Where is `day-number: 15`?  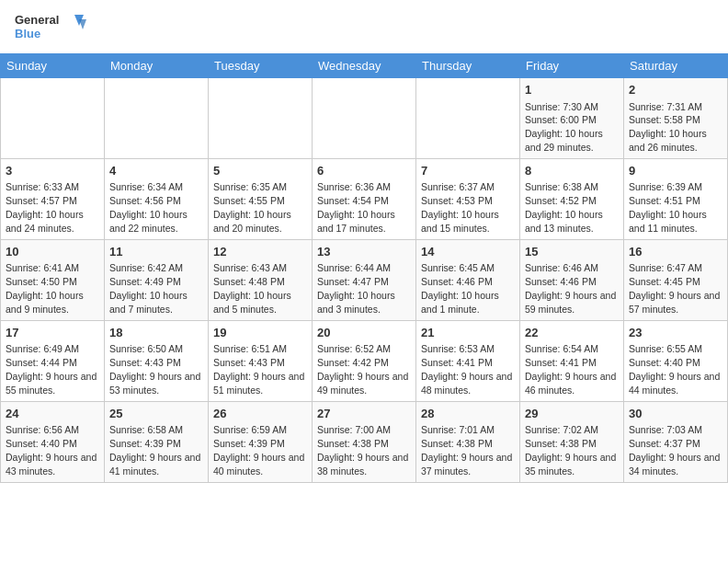
day-number: 15 is located at coordinates (572, 252).